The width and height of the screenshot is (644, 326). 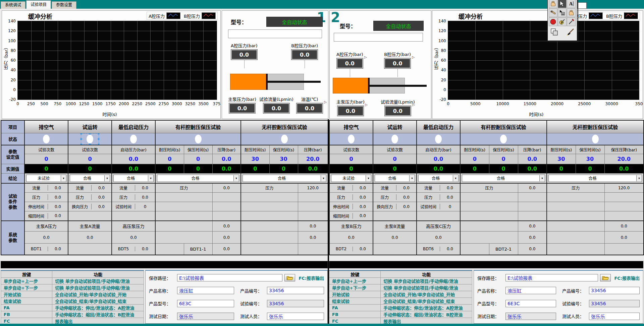 What do you see at coordinates (395, 159) in the screenshot?
I see `setpoint-value: 0` at bounding box center [395, 159].